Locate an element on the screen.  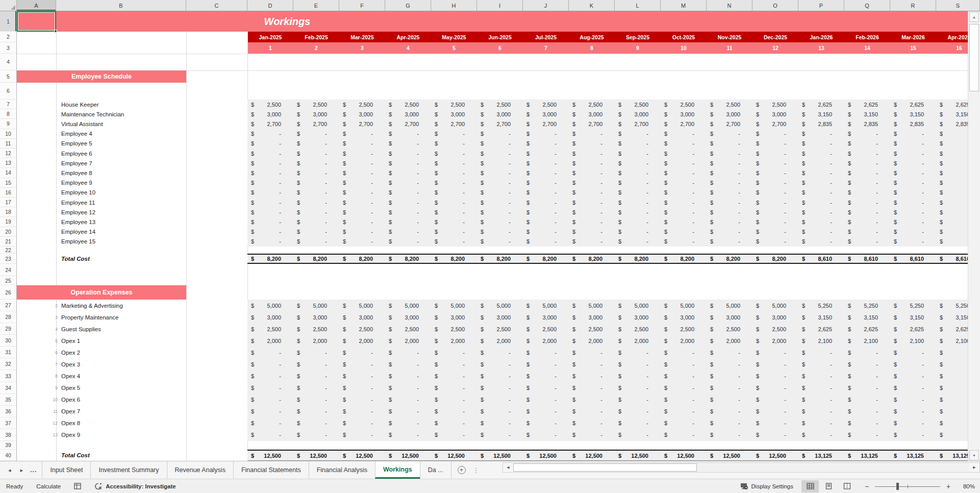
cell-N7: $2,500 is located at coordinates (730, 104).